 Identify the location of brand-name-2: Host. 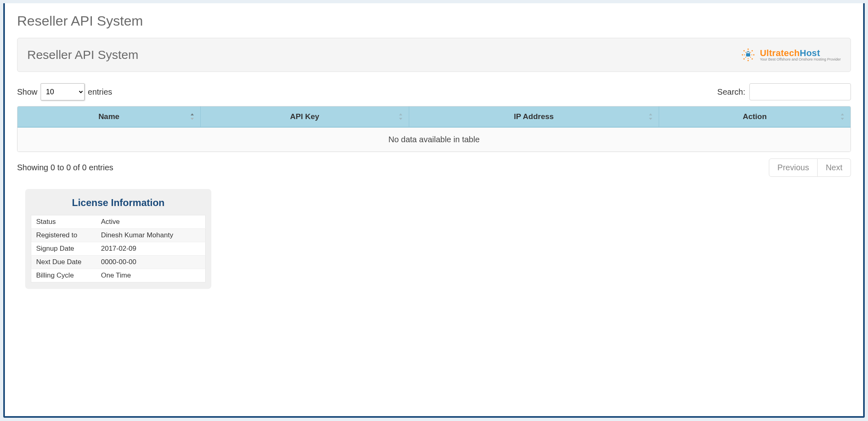
(810, 53).